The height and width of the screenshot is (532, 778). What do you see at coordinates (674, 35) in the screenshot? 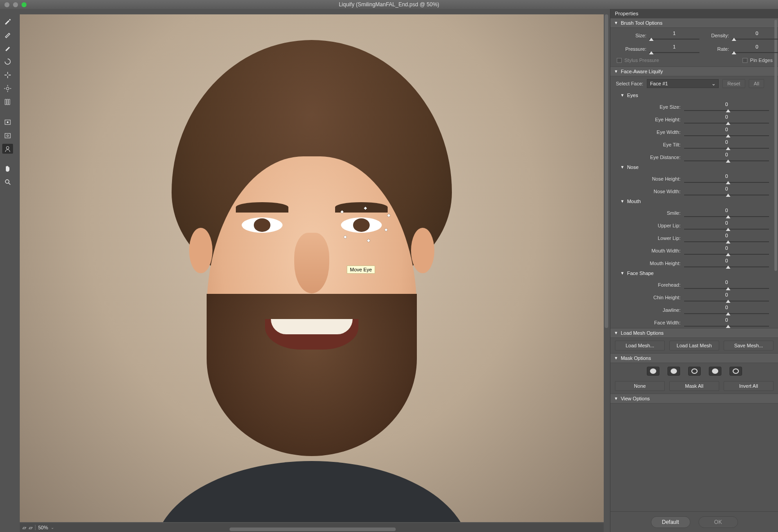
I see `size-slider: 1` at bounding box center [674, 35].